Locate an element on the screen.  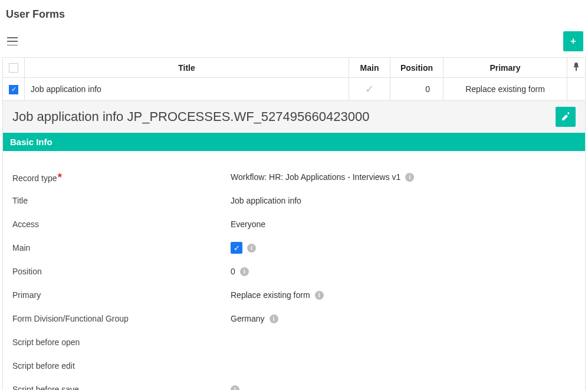
field-script-edit: Script before edit is located at coordinates (294, 366).